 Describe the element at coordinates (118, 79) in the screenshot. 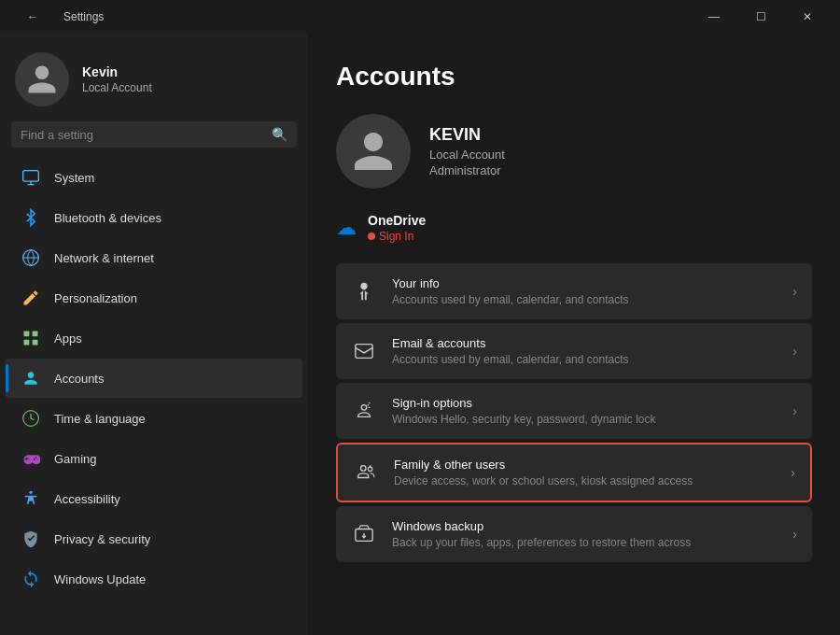

I see `user-info: Kevin Local Account` at that location.